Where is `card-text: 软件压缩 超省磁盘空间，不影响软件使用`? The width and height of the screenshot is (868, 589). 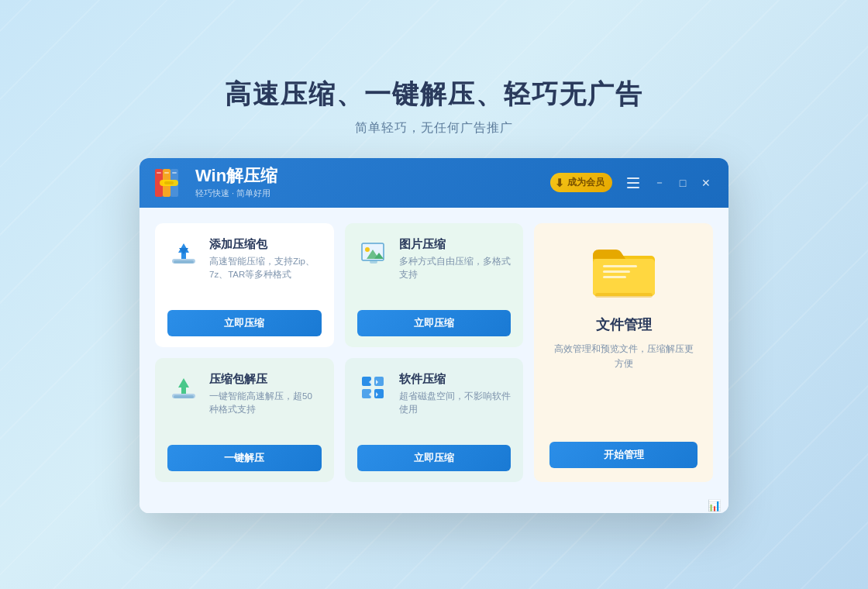
card-text: 软件压缩 超省磁盘空间，不影响软件使用 is located at coordinates (456, 394).